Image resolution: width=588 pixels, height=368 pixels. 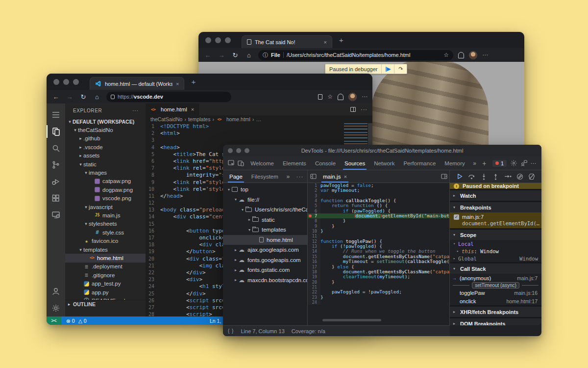 What do you see at coordinates (314, 292) in the screenshot?
I see `line-number: 22` at bounding box center [314, 292].